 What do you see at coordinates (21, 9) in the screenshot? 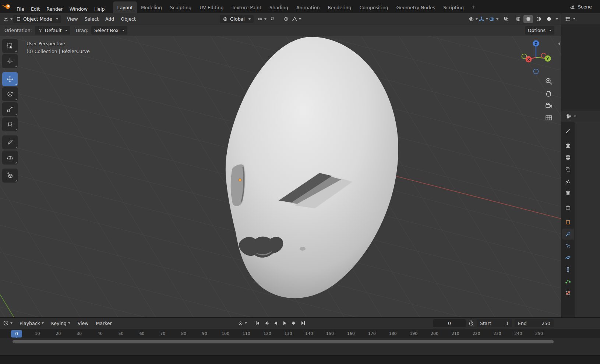
I see `topbar-menu-item: File` at bounding box center [21, 9].